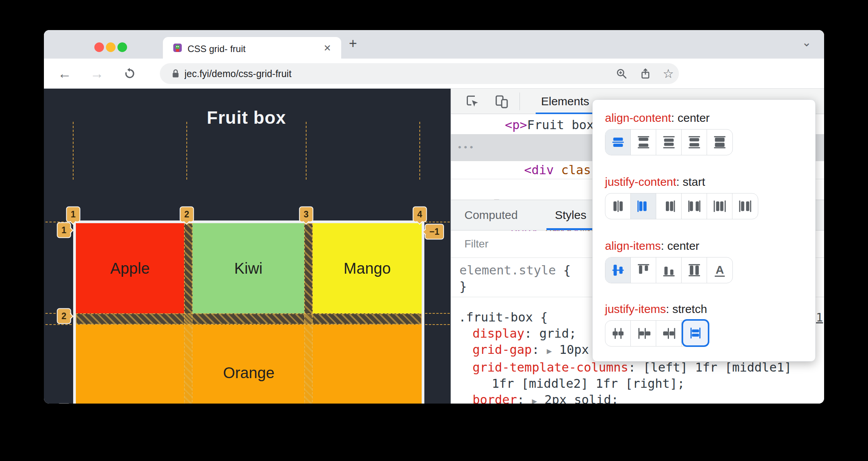 Image resolution: width=868 pixels, height=461 pixels. What do you see at coordinates (65, 74) in the screenshot?
I see `back-button: ←` at bounding box center [65, 74].